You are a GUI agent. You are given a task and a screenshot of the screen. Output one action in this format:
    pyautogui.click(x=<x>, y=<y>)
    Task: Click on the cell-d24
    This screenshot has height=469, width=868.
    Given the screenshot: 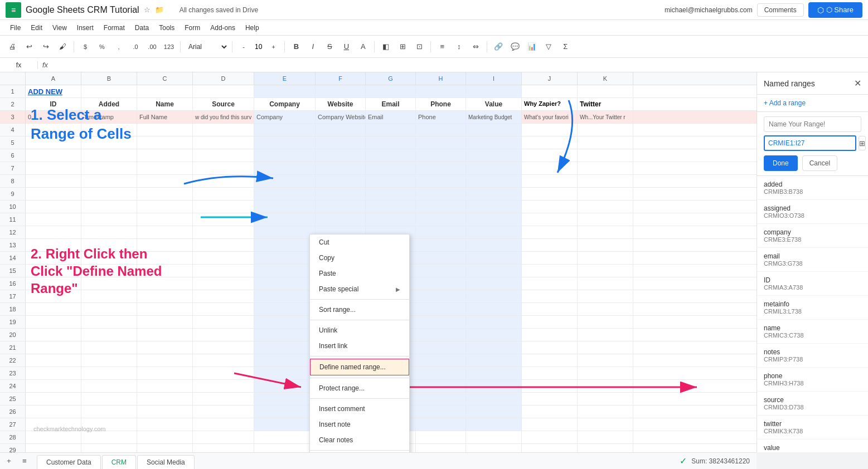 What is the action you would take?
    pyautogui.click(x=224, y=386)
    